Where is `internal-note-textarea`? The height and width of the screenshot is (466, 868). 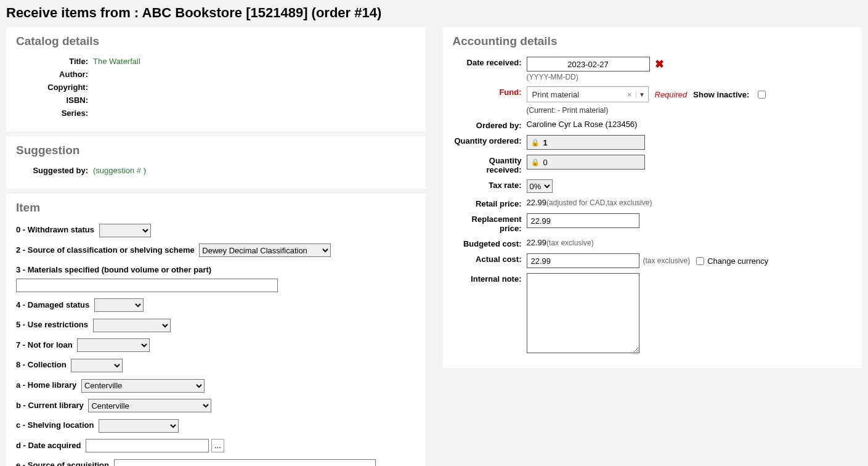
internal-note-textarea is located at coordinates (583, 313).